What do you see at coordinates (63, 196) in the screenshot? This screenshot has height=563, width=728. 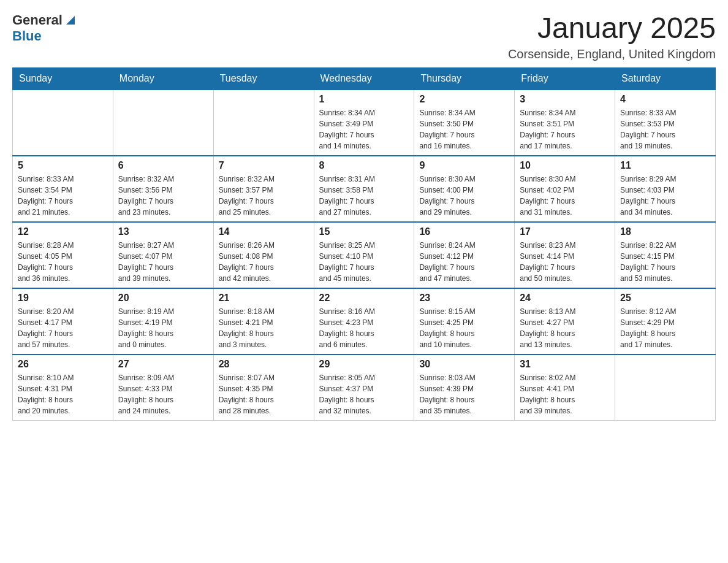 I see `day-info: Sunrise: 8:33 AM Sunset: 3:54 PM Dayligh…` at bounding box center [63, 196].